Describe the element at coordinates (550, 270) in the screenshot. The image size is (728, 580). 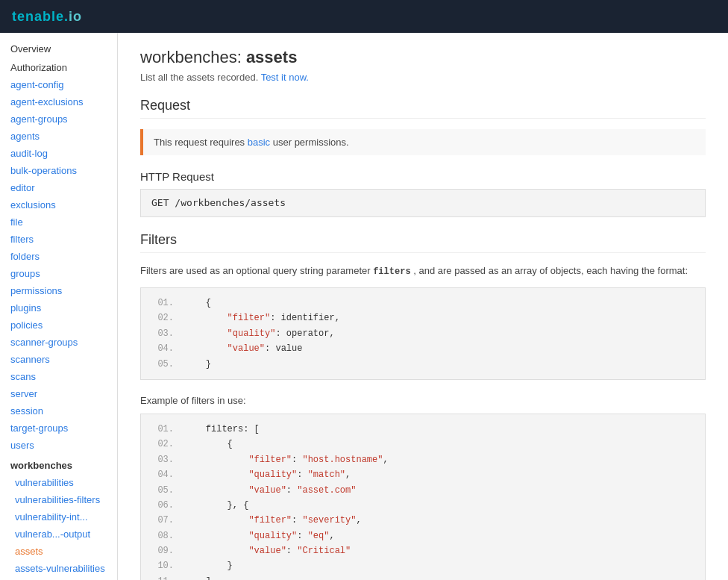
I see `filters-desc-post: , and are passed as an array of objects,…` at that location.